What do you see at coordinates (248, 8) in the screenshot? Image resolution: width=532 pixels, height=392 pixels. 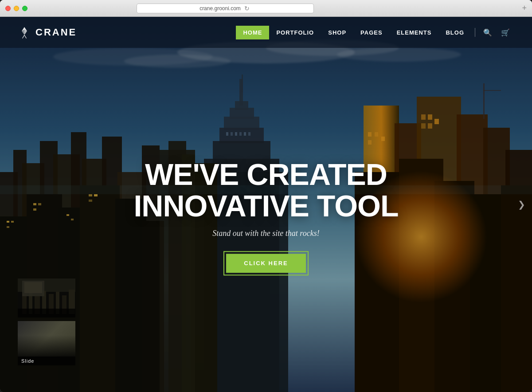 I see `refresh-button: ↻` at bounding box center [248, 8].